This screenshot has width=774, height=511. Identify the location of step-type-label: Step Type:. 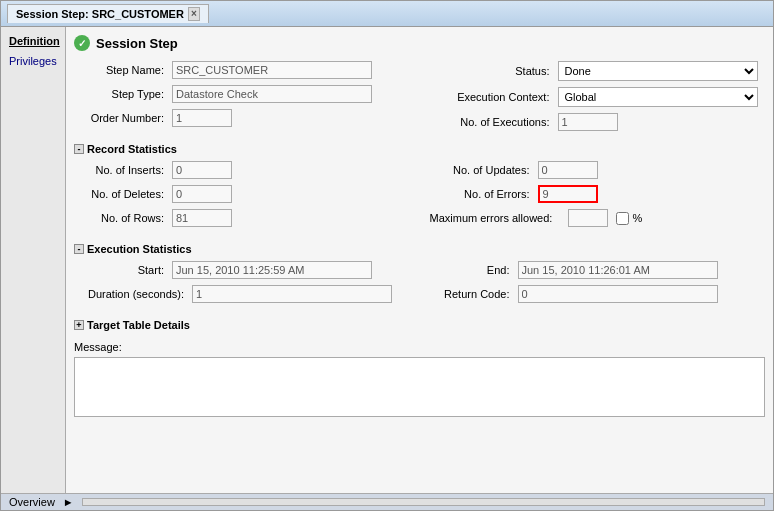
(119, 94).